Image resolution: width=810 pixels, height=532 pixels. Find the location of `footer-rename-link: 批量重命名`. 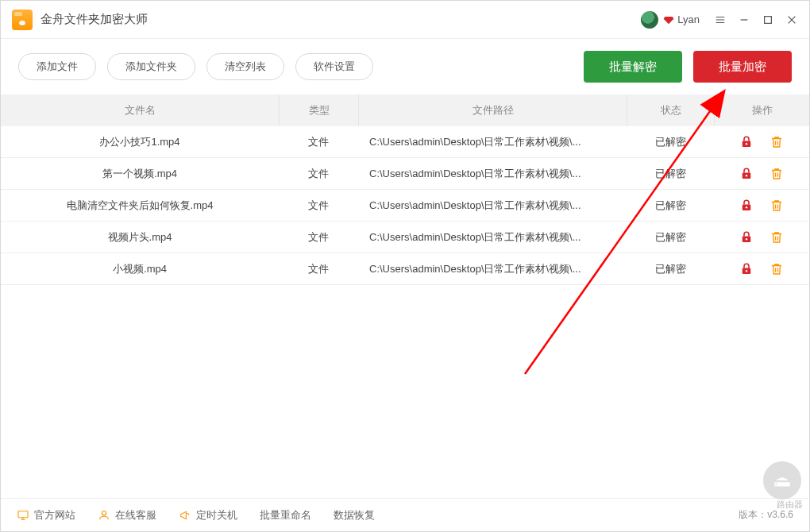

footer-rename-link: 批量重命名 is located at coordinates (286, 515).